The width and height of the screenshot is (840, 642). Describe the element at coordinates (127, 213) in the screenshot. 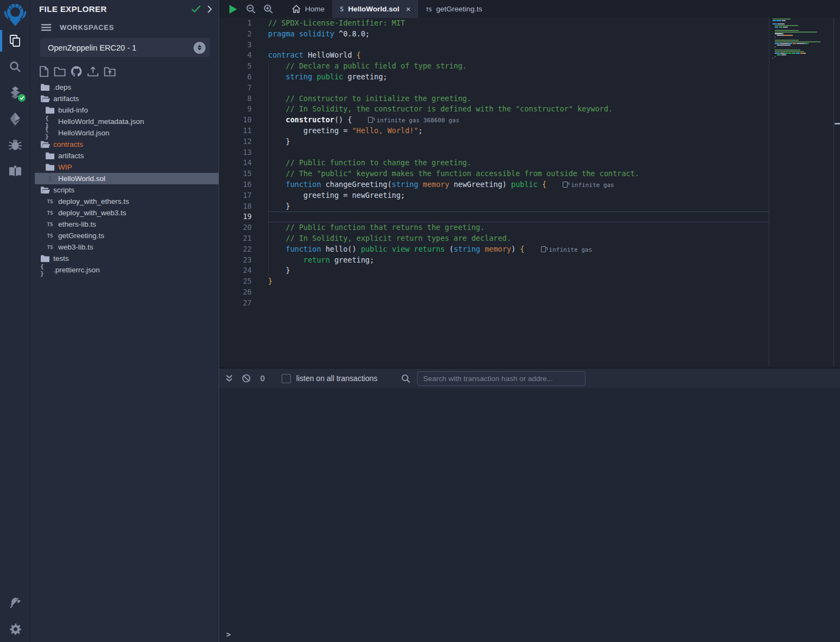

I see `tree-item-deploy-with-web3-ts: TSdeploy_with_web3.ts` at that location.